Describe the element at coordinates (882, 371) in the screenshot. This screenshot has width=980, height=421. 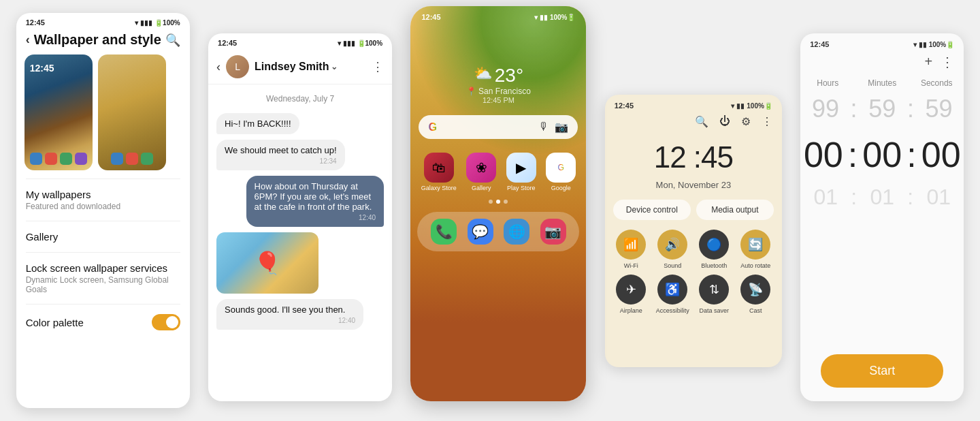
I see `start-button: Start` at that location.